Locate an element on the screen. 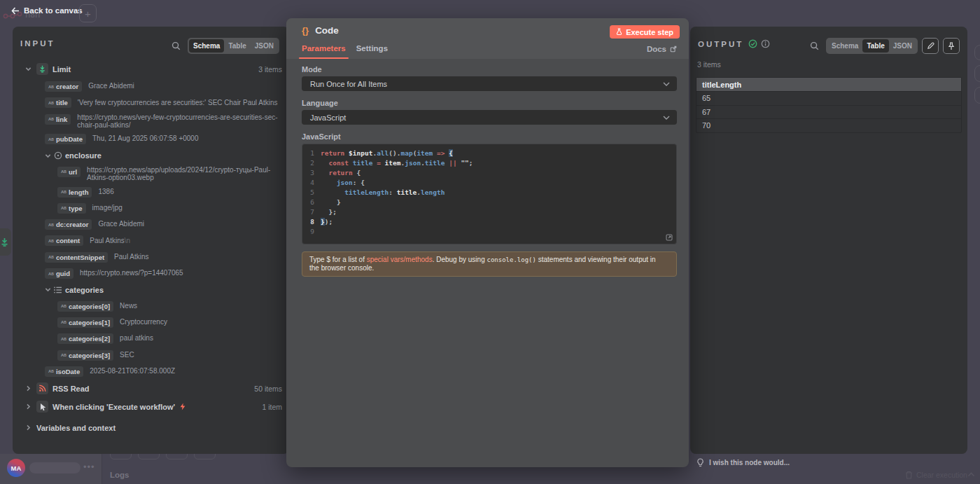 The image size is (980, 484). output-search-icon is located at coordinates (815, 46).